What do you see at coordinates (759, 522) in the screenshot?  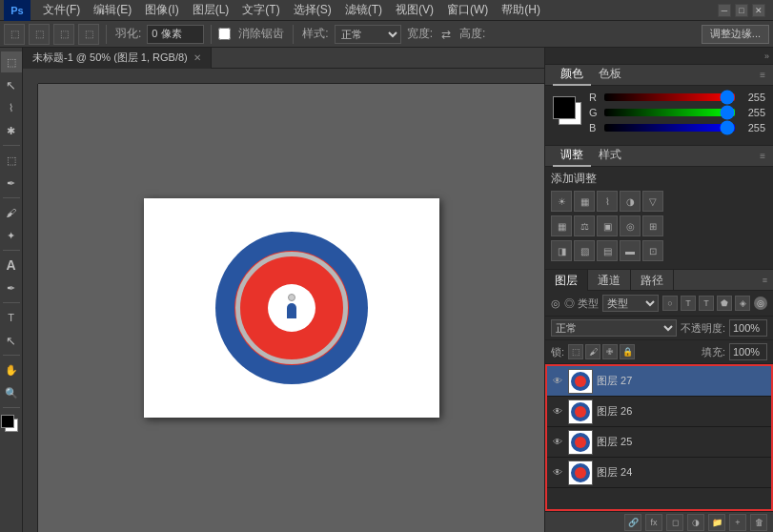 I see `delete-layer-icon: 🗑` at bounding box center [759, 522].